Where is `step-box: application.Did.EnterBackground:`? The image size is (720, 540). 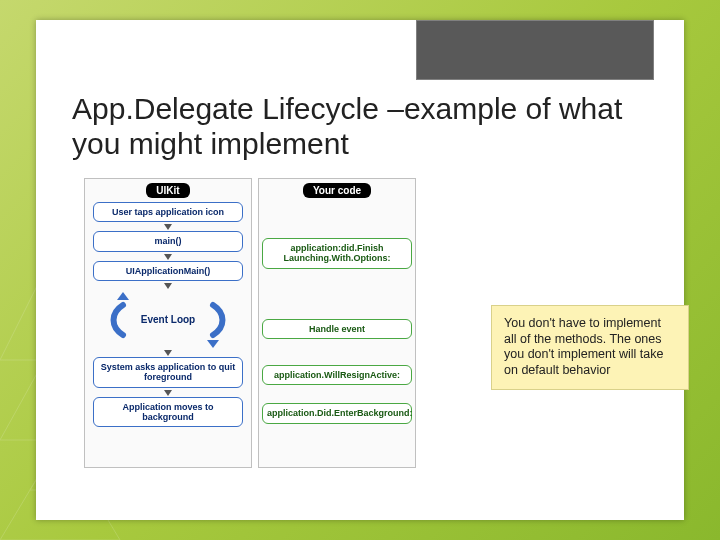 step-box: application.Did.EnterBackground: is located at coordinates (337, 413).